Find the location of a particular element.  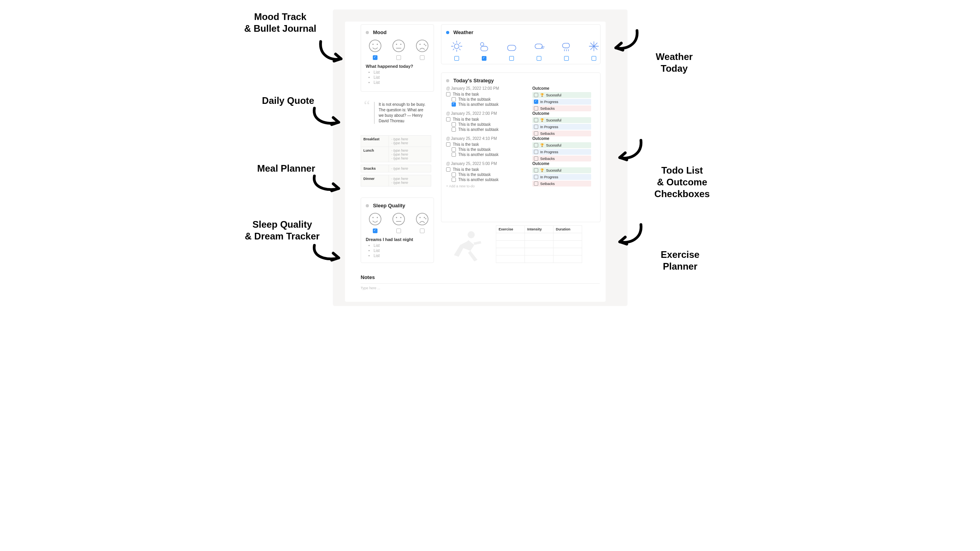

exercise-table: ExerciseIntensityDuration is located at coordinates (539, 244).